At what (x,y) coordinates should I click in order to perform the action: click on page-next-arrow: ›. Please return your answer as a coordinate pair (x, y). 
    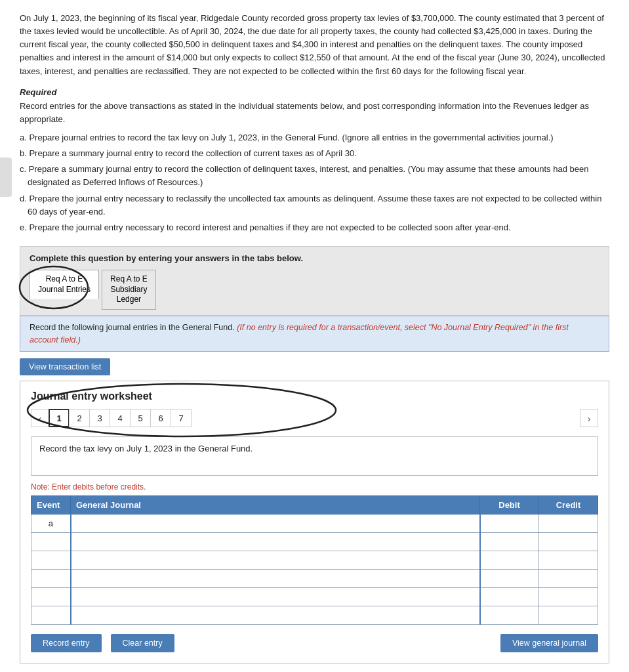
    Looking at the image, I should click on (589, 418).